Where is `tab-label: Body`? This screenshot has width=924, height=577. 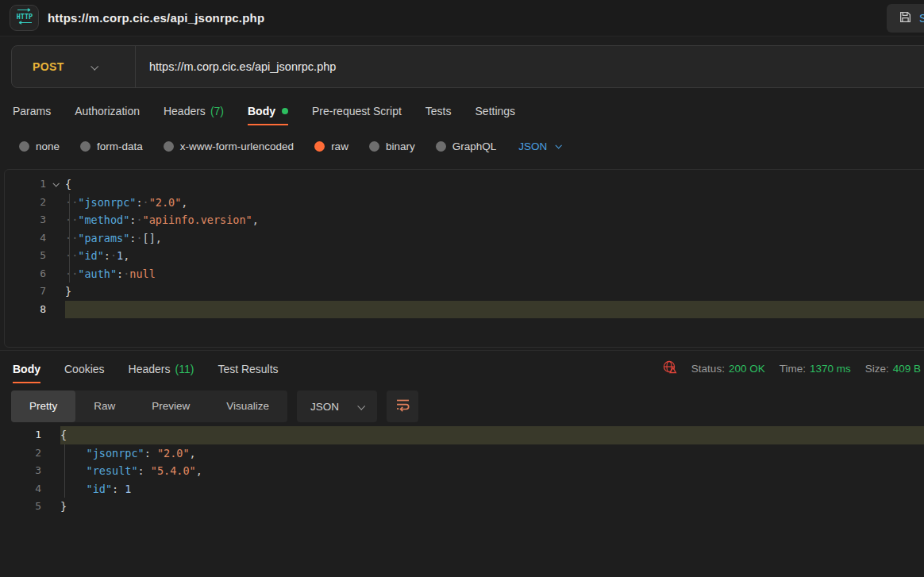
tab-label: Body is located at coordinates (262, 111).